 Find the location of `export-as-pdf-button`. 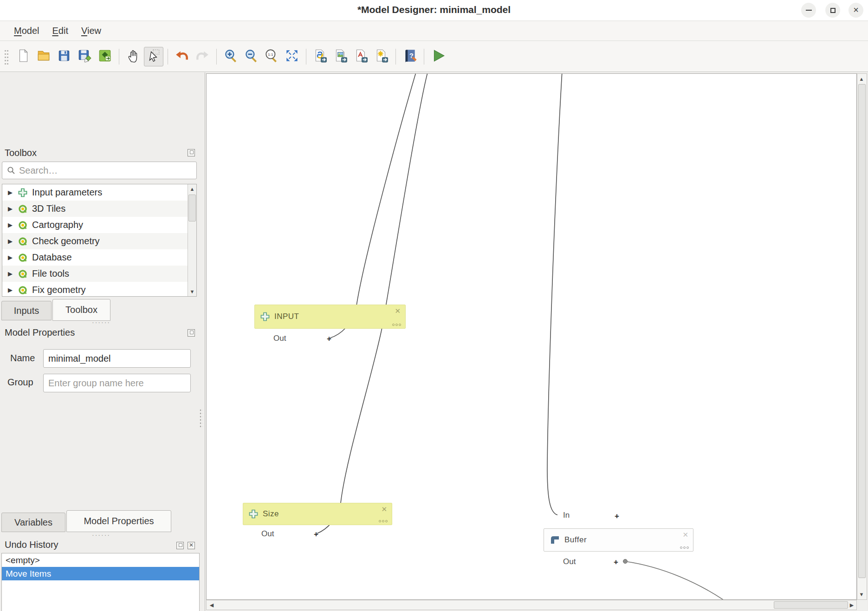

export-as-pdf-button is located at coordinates (361, 57).